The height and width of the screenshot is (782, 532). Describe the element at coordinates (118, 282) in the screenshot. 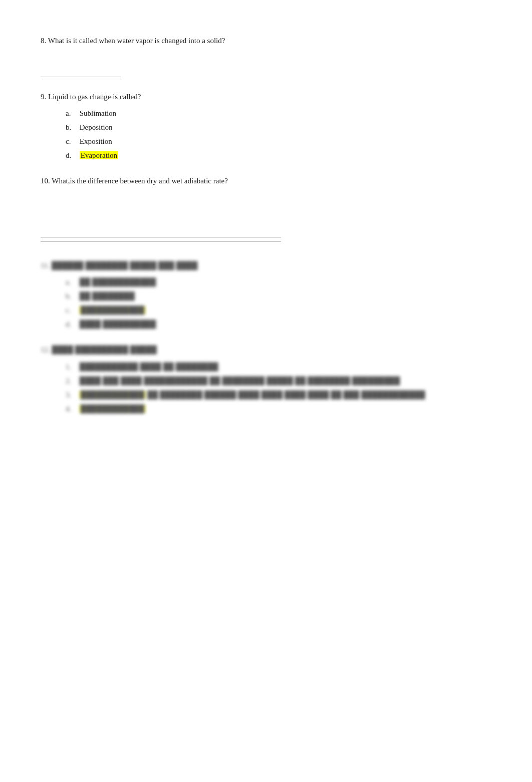

I see `q11-choice-a-text: ██ ████████████` at that location.